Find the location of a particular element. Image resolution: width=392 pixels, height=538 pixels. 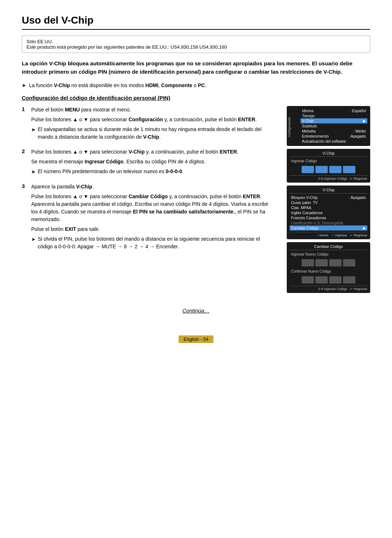

pin-box-n4 is located at coordinates (349, 263).